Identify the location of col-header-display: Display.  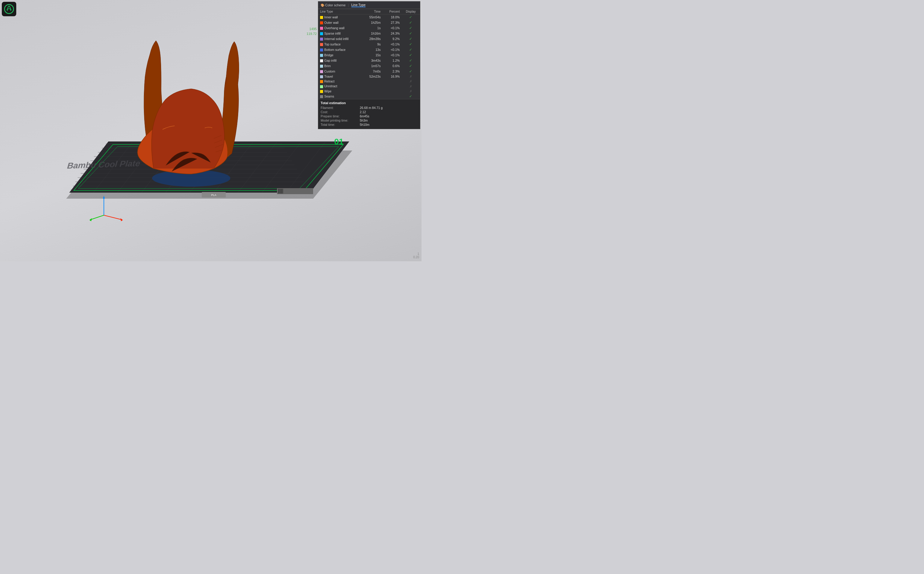
(411, 12).